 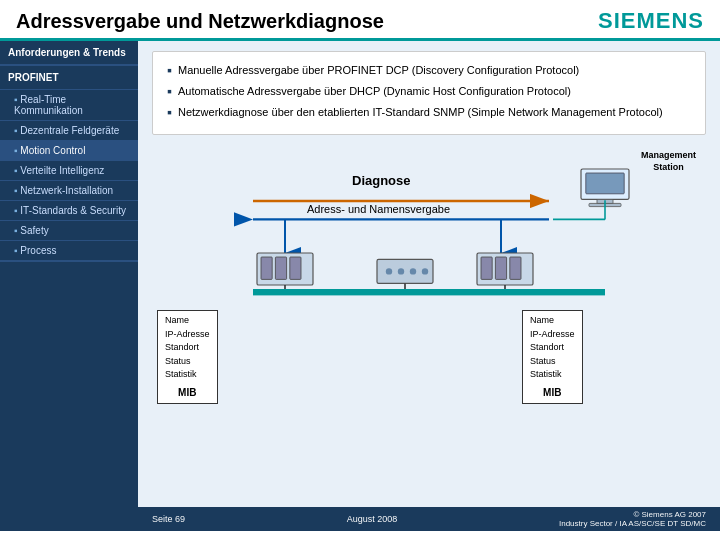 I want to click on mib-left-line2: IP-Adresse, so click(x=188, y=335).